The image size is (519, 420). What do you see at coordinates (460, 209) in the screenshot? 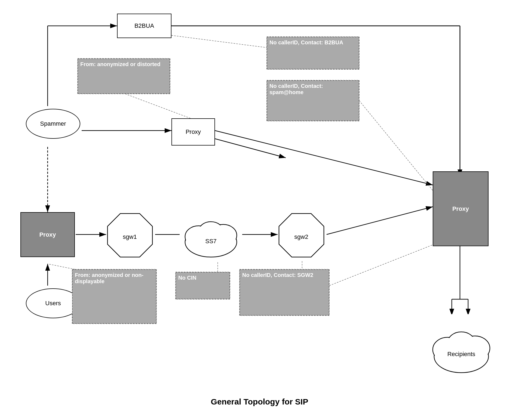
I see `proxy-right-label: Proxy` at bounding box center [460, 209].